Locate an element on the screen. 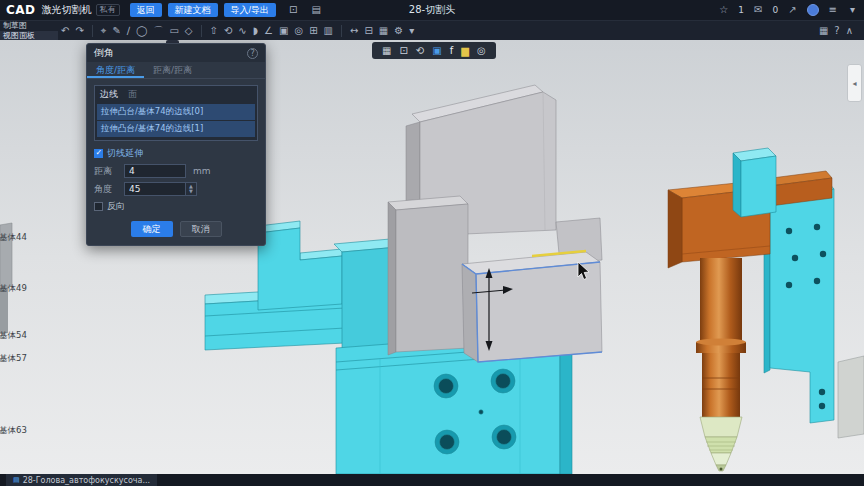 This screenshot has width=864, height=486. redo-icon: ↷ is located at coordinates (79, 31).